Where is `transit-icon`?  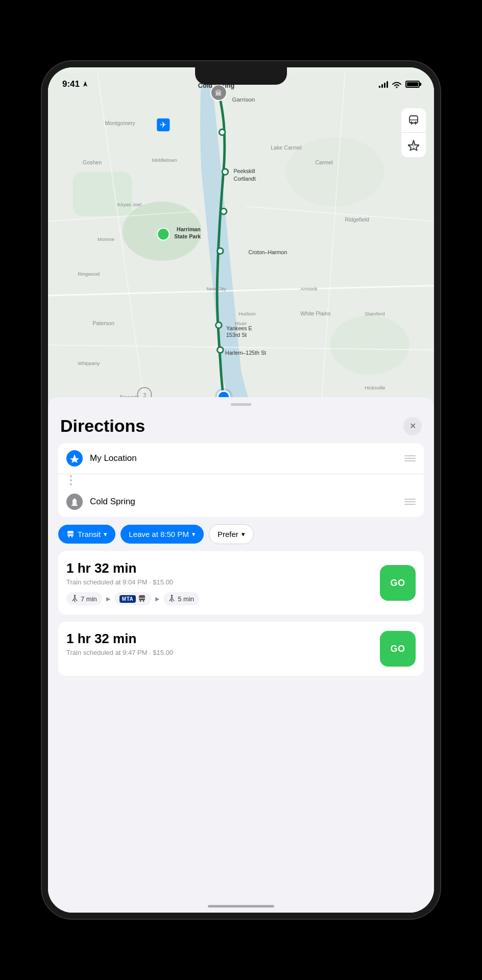 transit-icon is located at coordinates (414, 120).